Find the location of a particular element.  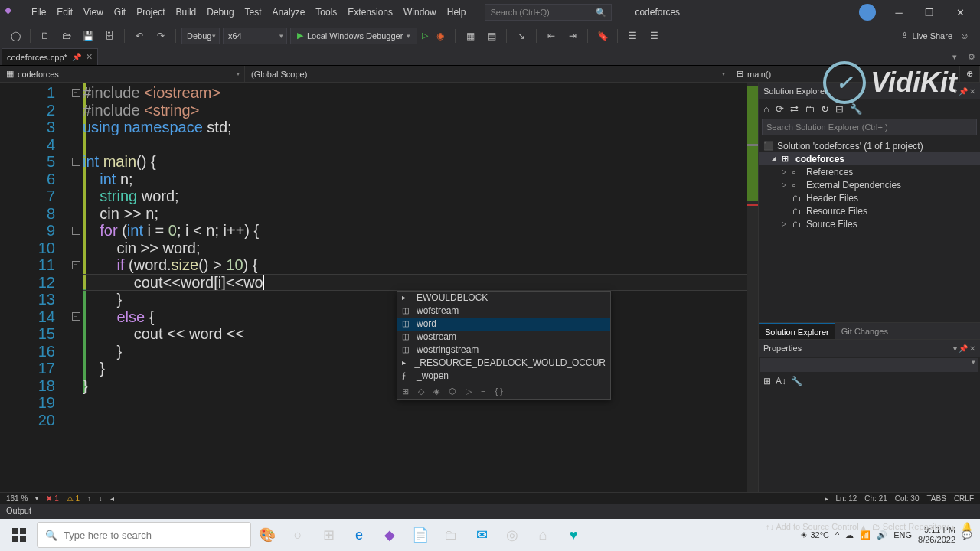

toolbar-icon: ▤ is located at coordinates (492, 36).